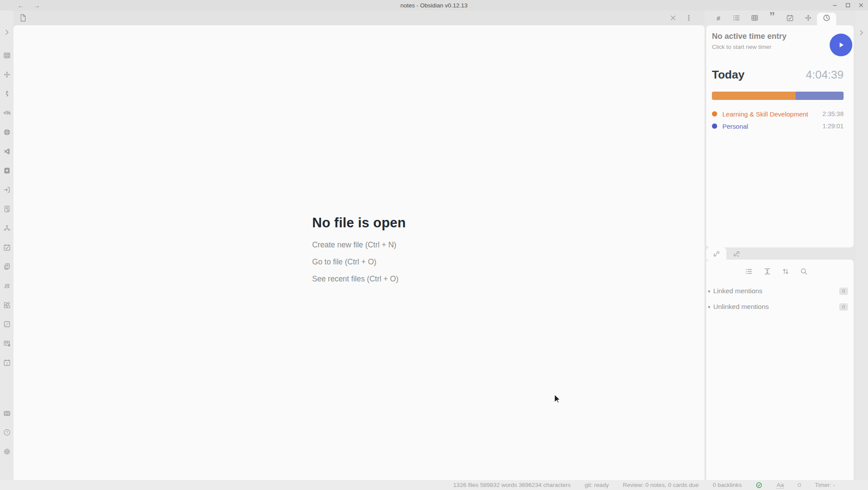 Image resolution: width=868 pixels, height=490 pixels. Describe the element at coordinates (7, 305) in the screenshot. I see `blocks-icon` at that location.